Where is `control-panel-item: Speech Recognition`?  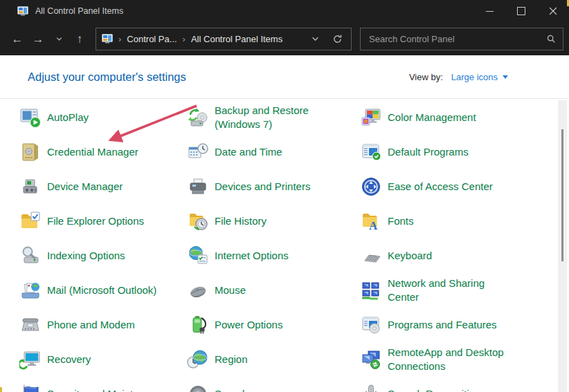
control-panel-item: Speech Recognition is located at coordinates (456, 384).